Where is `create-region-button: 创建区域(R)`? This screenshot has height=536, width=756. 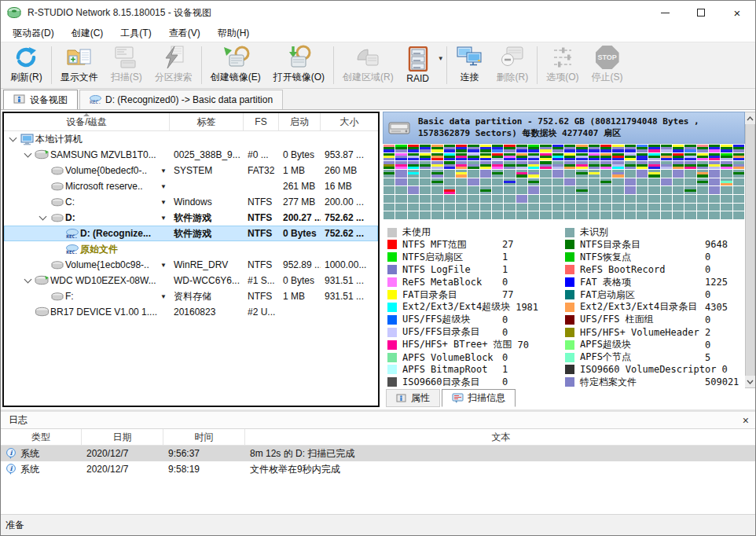 create-region-button: 创建区域(R) is located at coordinates (368, 65).